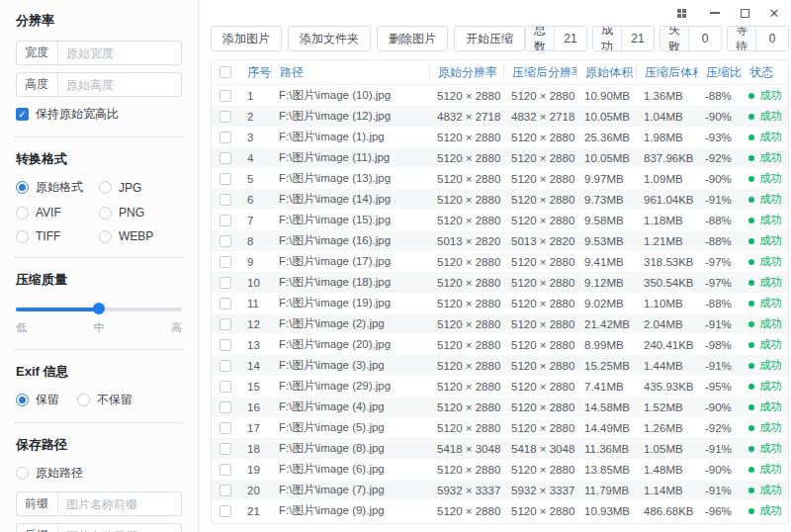 The width and height of the screenshot is (791, 532). Describe the element at coordinates (99, 159) in the screenshot. I see `format-section-title: 转换格式` at that location.